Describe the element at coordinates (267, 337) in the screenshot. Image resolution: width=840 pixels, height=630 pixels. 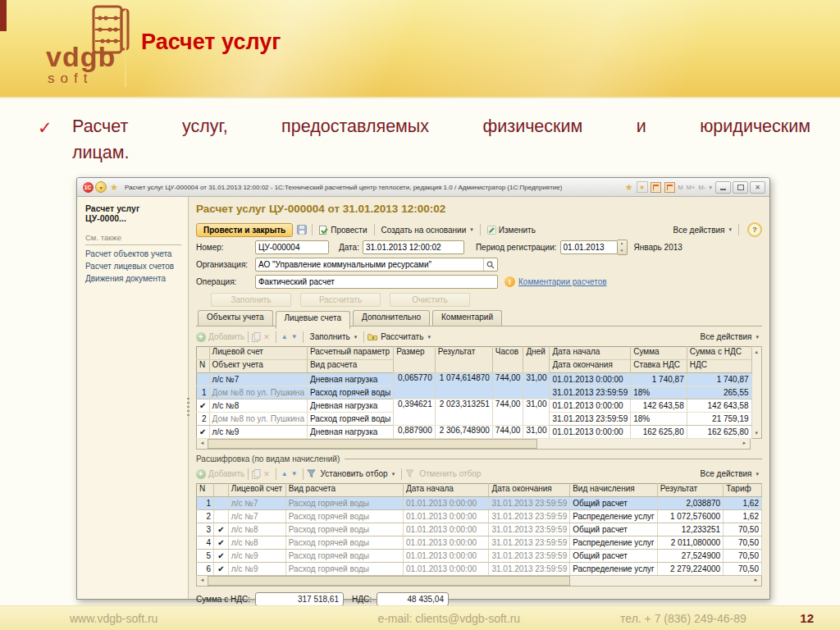
I see `delete-icon: ✕` at that location.